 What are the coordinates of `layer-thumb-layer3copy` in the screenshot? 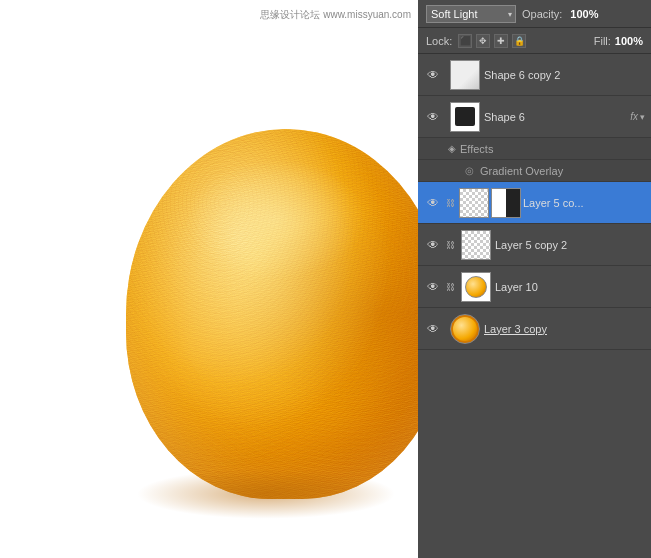 It's located at (465, 329).